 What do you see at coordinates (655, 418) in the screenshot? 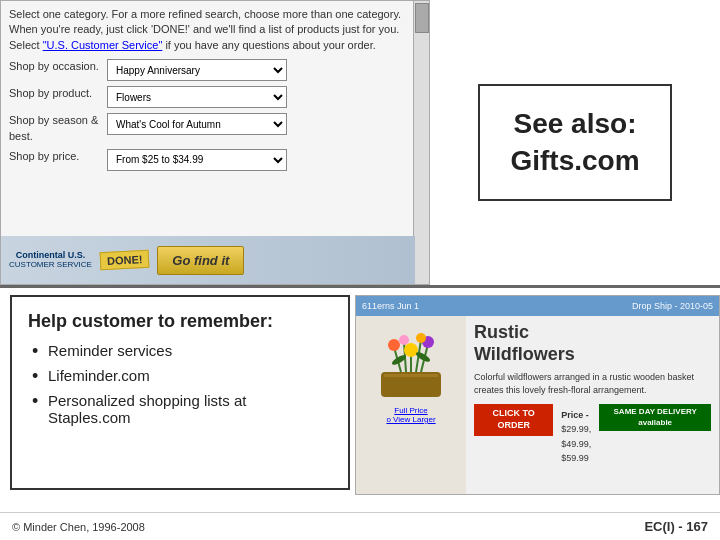
I see `same-day-delivery-badge: SAME DAY DELIVERY available` at bounding box center [655, 418].